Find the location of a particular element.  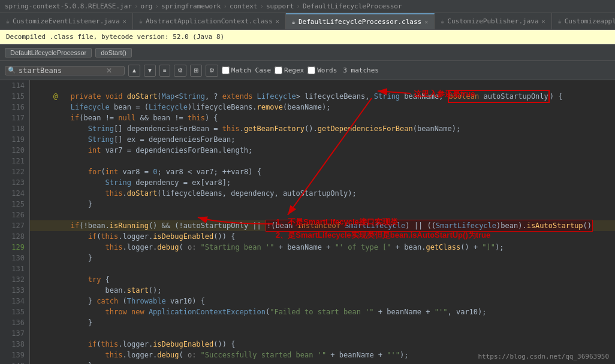

line-135: 135 is located at coordinates (13, 312).